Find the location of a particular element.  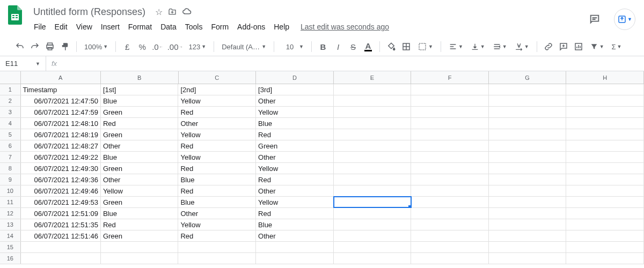

cell-H2 is located at coordinates (605, 101).